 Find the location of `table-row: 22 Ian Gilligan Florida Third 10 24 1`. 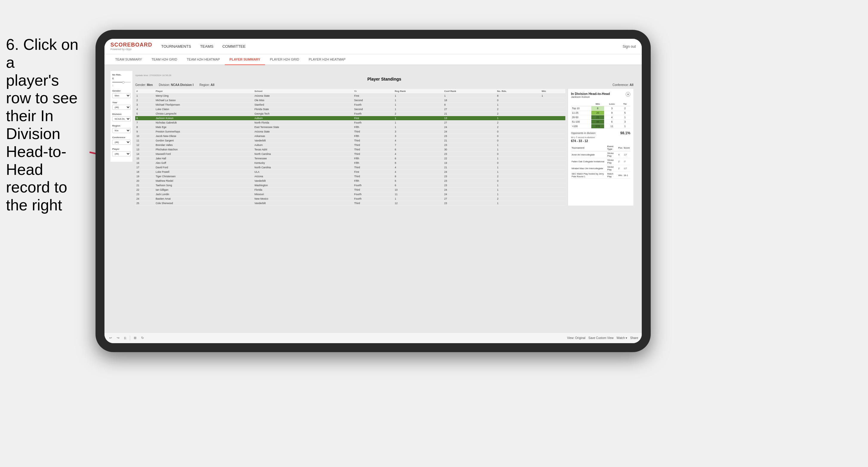

table-row: 22 Ian Gilligan Florida Third 10 24 1 is located at coordinates (350, 190).